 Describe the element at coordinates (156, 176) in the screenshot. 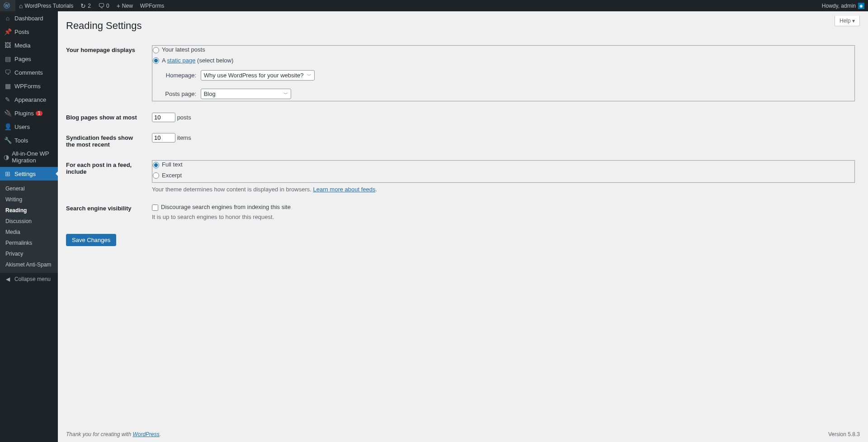

I see `radio-excerpt-input` at that location.